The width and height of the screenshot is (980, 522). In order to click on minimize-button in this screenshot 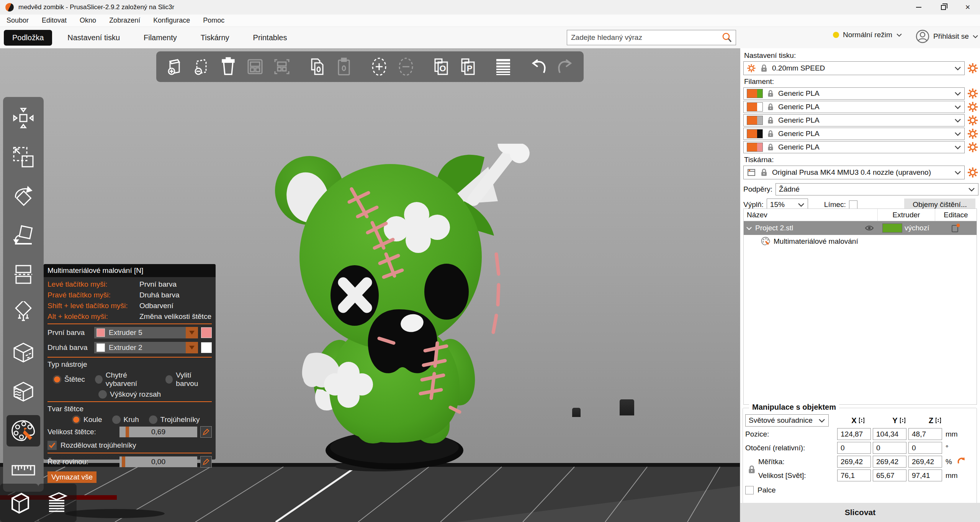, I will do `click(919, 7)`.